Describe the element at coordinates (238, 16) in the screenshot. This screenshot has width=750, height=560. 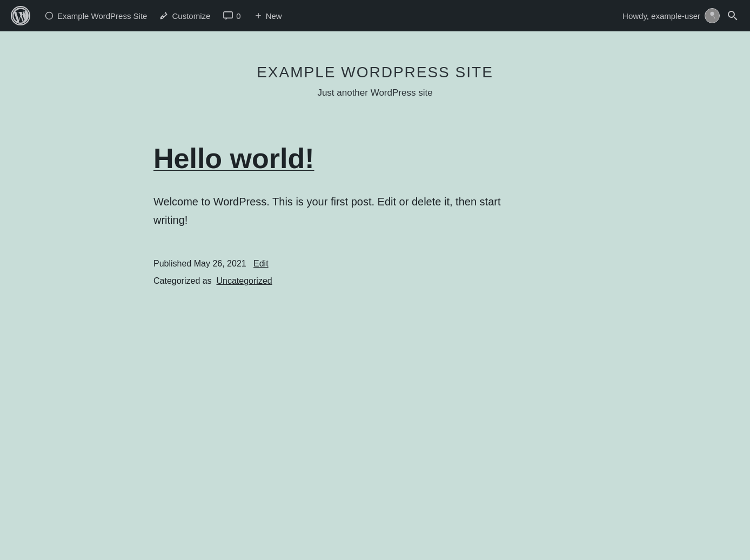
I see `comments-count: 0` at that location.